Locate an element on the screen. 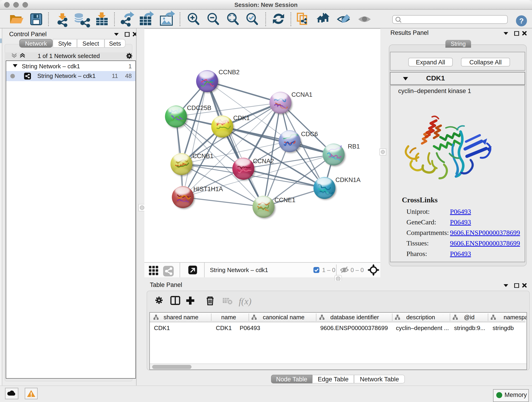 Image resolution: width=532 pixels, height=402 pixels. svg-text: RB1 is located at coordinates (354, 146).